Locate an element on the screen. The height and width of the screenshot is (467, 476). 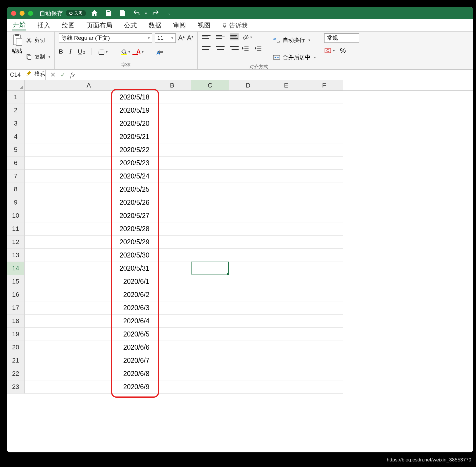
cell-D10 is located at coordinates (248, 216).